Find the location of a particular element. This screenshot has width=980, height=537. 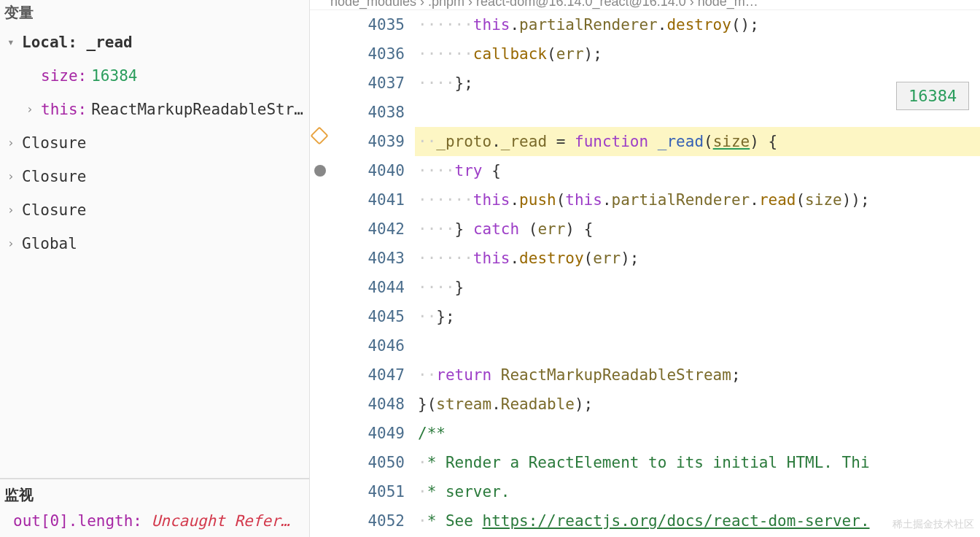

watch-expr: out[0].length: is located at coordinates (77, 521).